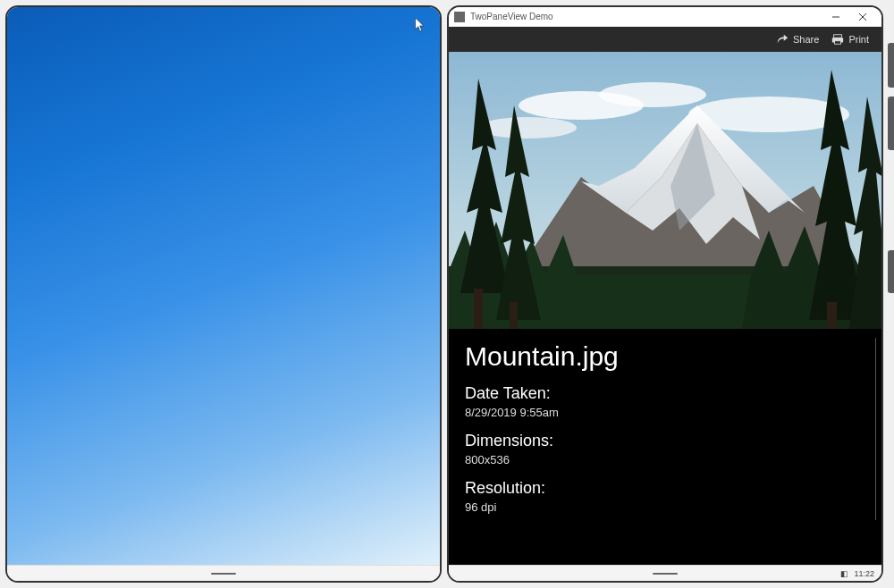 This screenshot has height=588, width=894. Describe the element at coordinates (646, 16) in the screenshot. I see `window-title: TwoPaneView Demo` at that location.